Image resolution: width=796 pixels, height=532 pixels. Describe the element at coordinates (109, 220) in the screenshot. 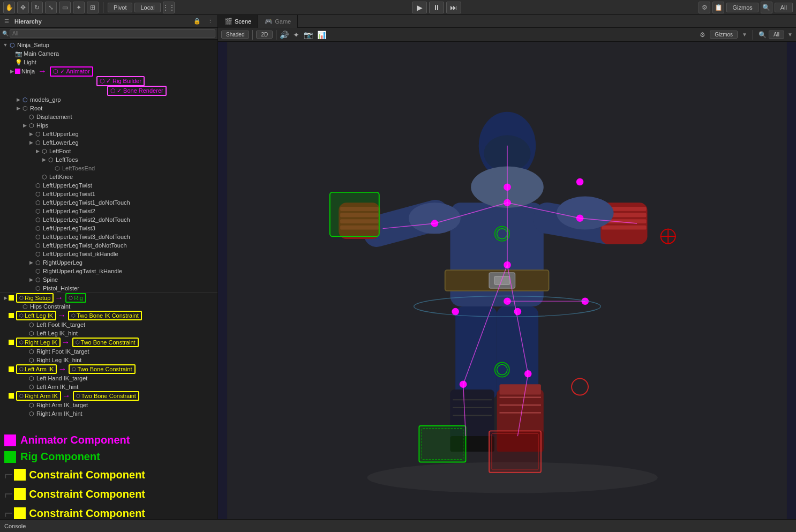

I see `tree-item-lult2dnt: ⬡ LeftUpperLegTwist2_doNotTouch` at that location.